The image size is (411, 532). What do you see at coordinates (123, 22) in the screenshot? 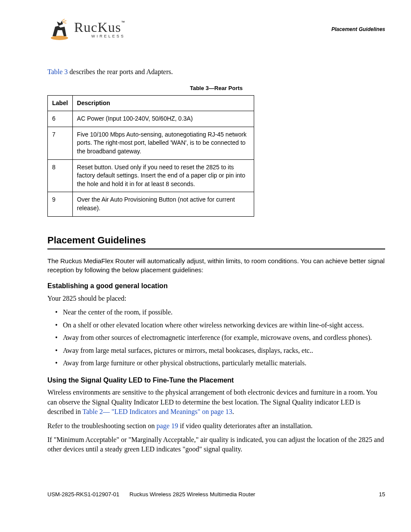
I see `trademark-symbol: ™` at bounding box center [123, 22].